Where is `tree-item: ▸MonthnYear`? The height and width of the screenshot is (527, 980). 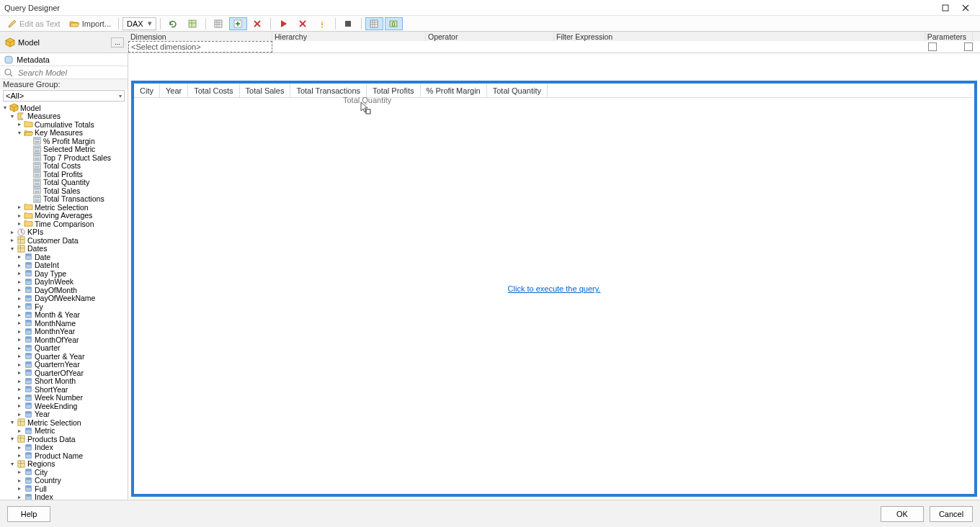 tree-item: ▸MonthnYear is located at coordinates (63, 332).